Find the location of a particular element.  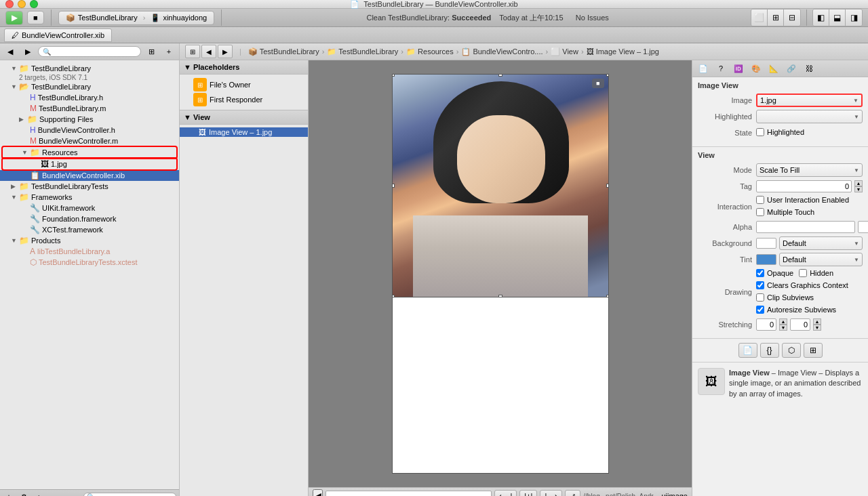

version-editor-button: ⊟ is located at coordinates (792, 18).